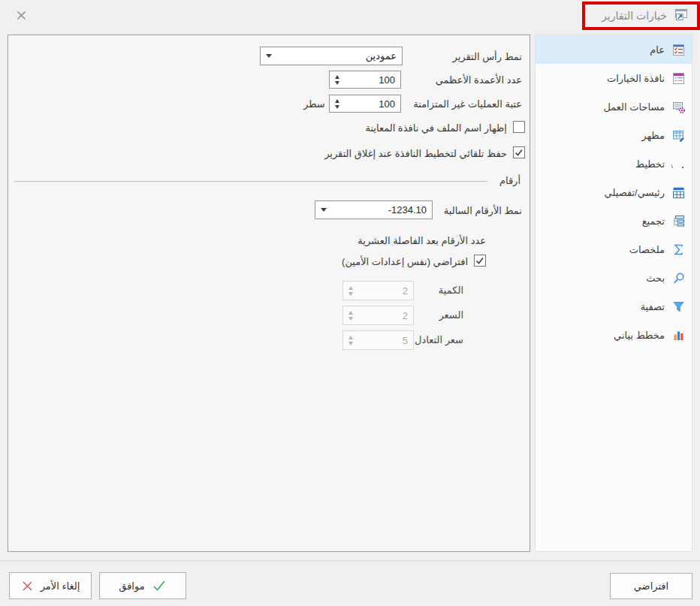 The width and height of the screenshot is (700, 606). Describe the element at coordinates (678, 306) in the screenshot. I see `filter-icon` at that location.